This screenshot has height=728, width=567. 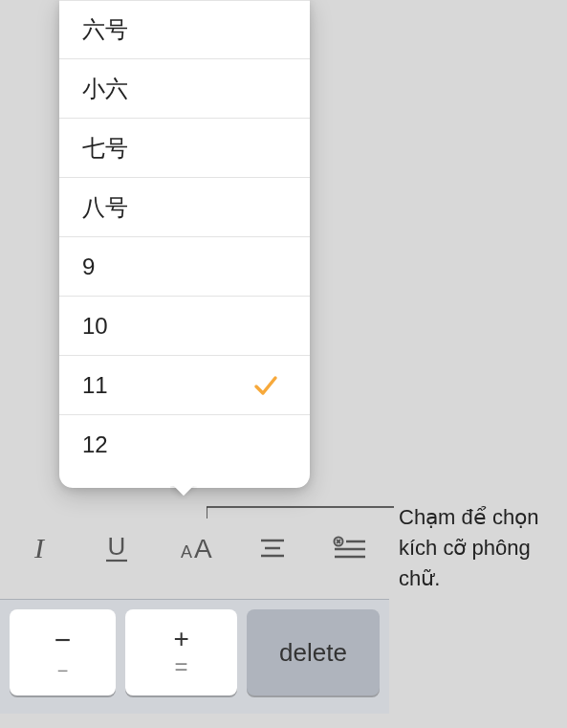 What do you see at coordinates (63, 640) in the screenshot?
I see `key-label: −` at bounding box center [63, 640].